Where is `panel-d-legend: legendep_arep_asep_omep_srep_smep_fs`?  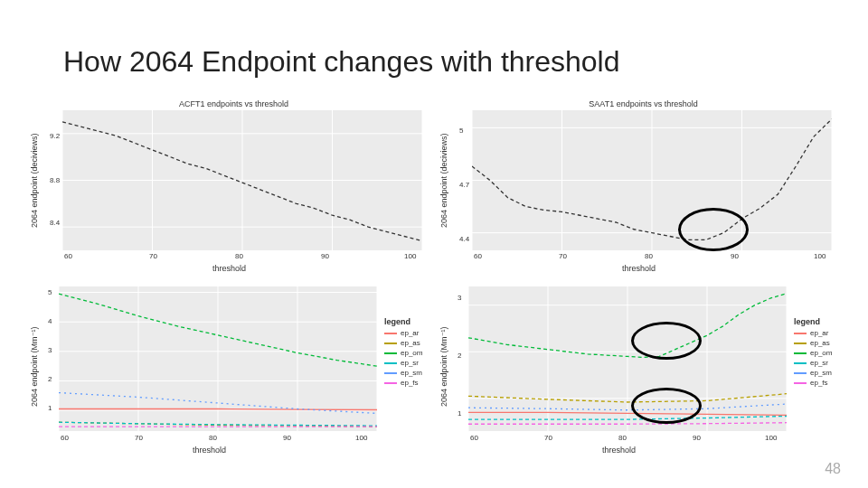 panel-d-legend: legendep_arep_asep_omep_srep_smep_fs is located at coordinates (819, 352).